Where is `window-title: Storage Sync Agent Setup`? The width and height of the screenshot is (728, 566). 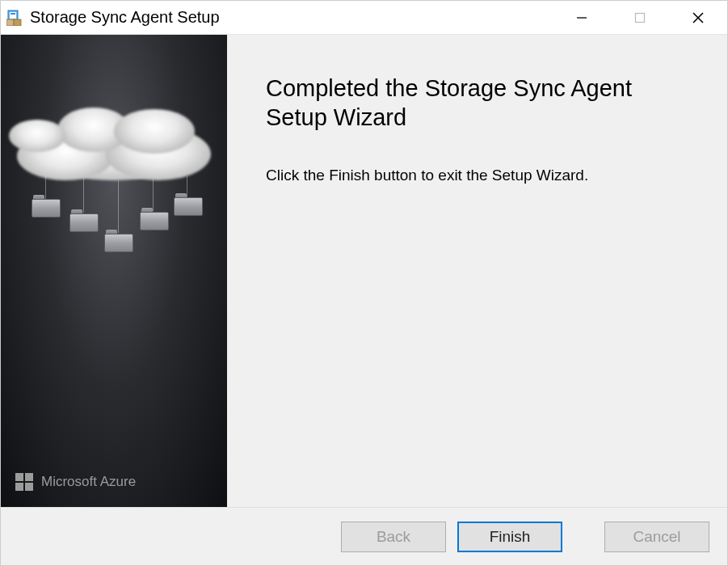
window-title: Storage Sync Agent Setup is located at coordinates (291, 18).